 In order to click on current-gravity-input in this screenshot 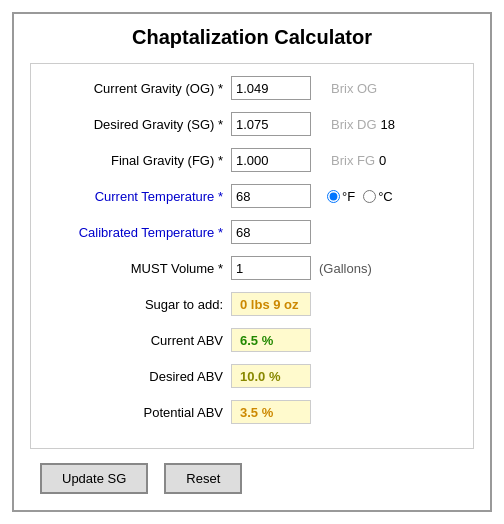, I will do `click(271, 88)`.